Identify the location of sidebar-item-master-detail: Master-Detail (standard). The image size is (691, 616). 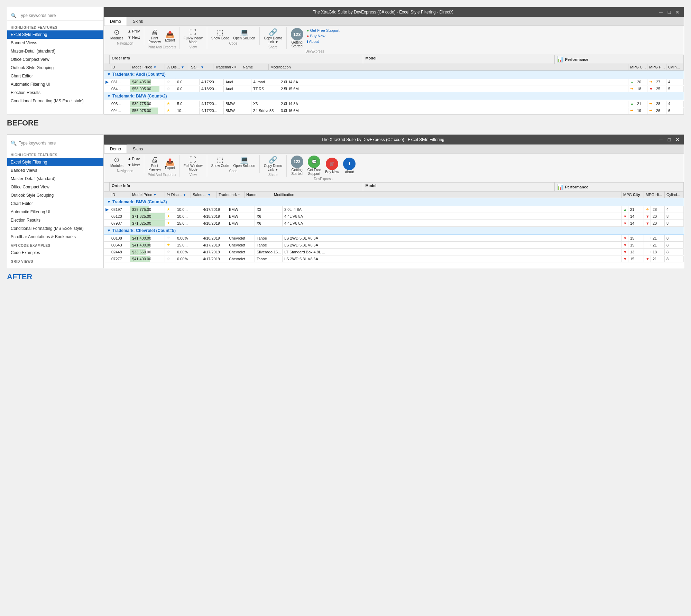
(55, 51).